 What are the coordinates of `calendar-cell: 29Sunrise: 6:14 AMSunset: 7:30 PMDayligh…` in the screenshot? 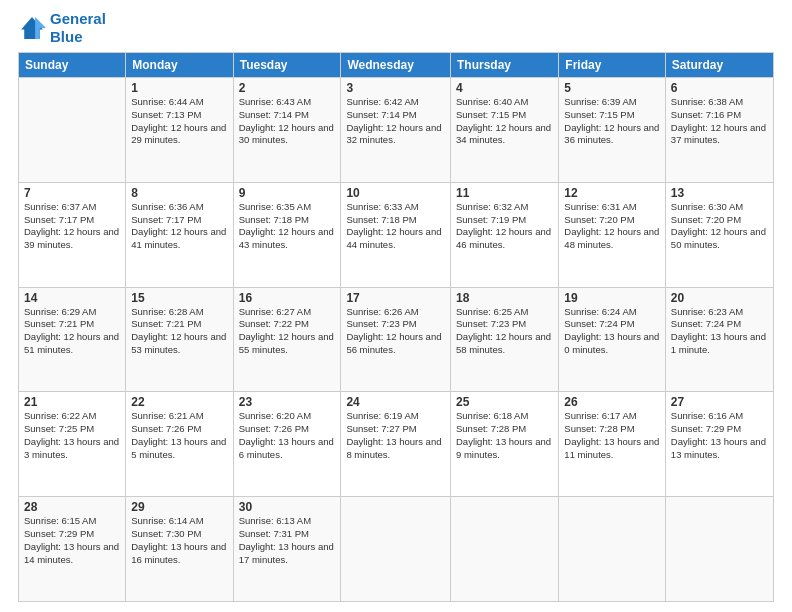 It's located at (180, 550).